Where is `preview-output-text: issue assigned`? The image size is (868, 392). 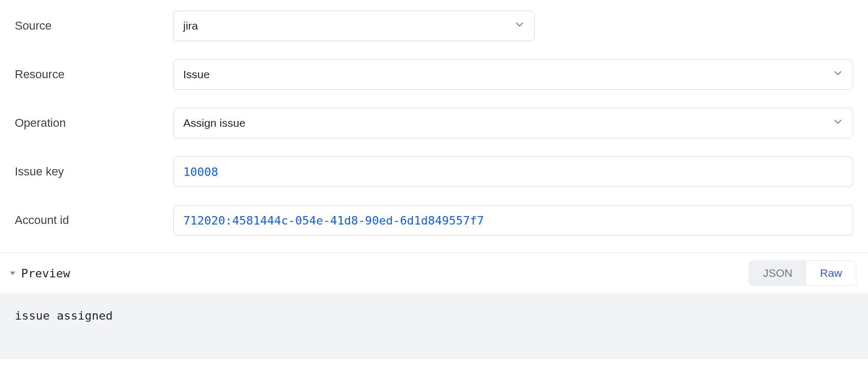
preview-output-text: issue assigned is located at coordinates (434, 316).